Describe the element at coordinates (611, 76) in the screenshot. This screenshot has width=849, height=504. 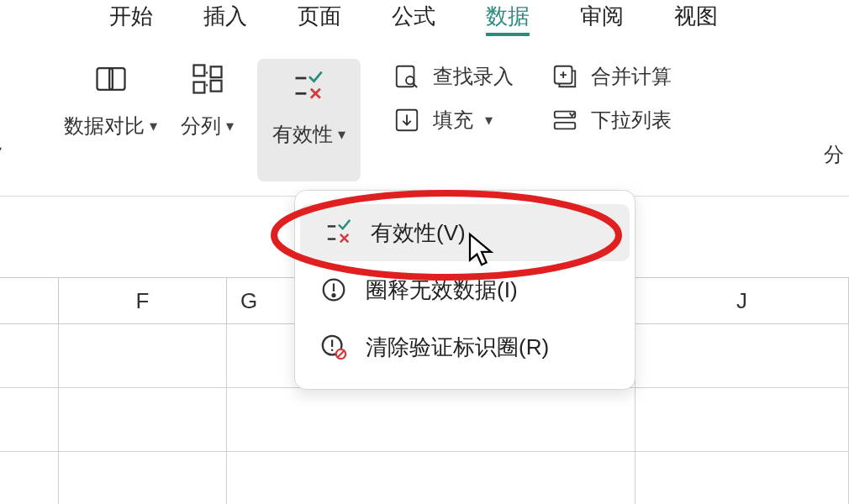
I see `merge-calc-button: 合并计算` at that location.